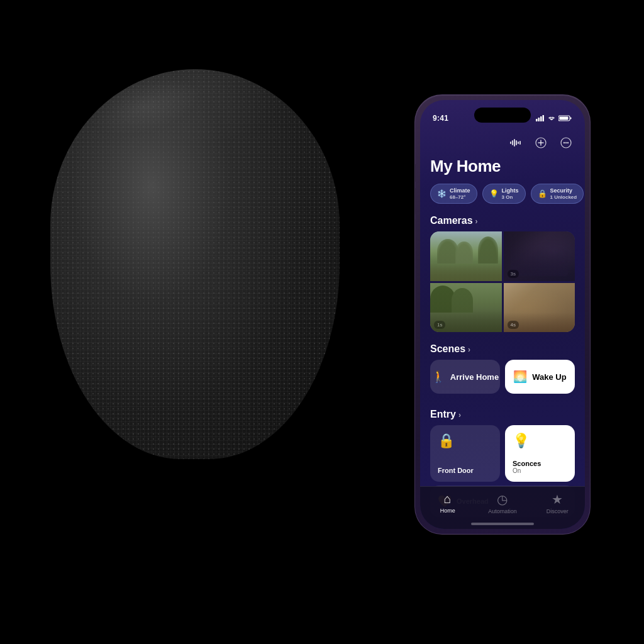 This screenshot has height=644, width=644. Describe the element at coordinates (511, 194) in the screenshot. I see `lights-text: Lights 3 On` at that location.